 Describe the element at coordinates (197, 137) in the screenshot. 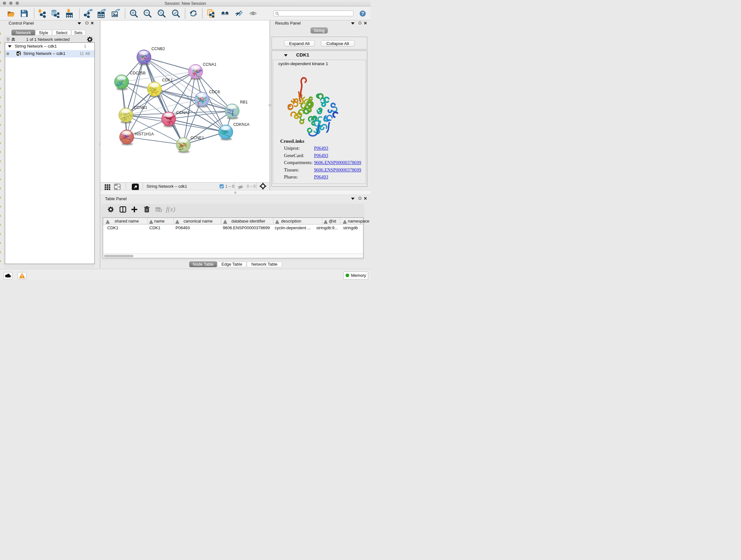

I see `svg-text: CCNE1` at that location.